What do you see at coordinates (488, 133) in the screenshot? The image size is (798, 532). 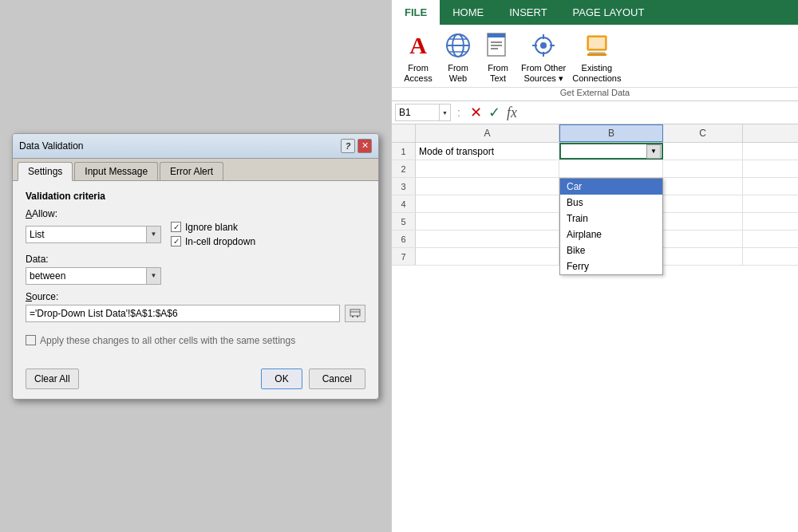 I see `col-header-a: A` at bounding box center [488, 133].